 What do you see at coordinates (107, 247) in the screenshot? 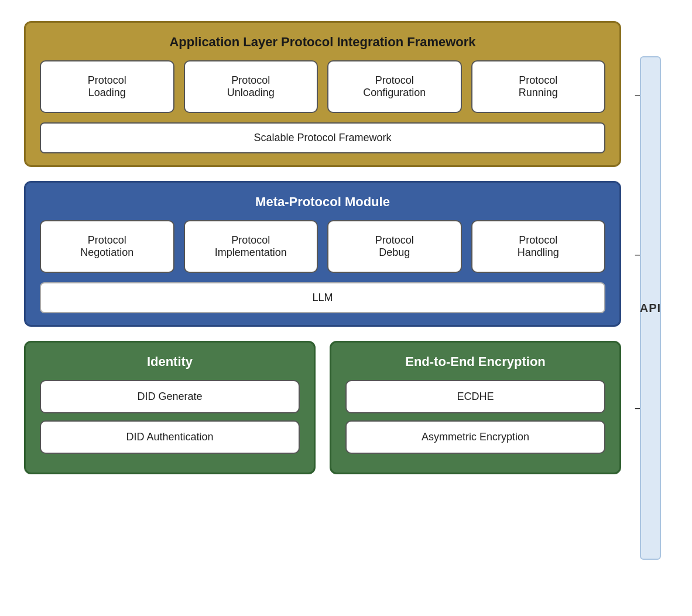
I see `protocol-negotiation-box: Protocol Negotiation` at bounding box center [107, 247].